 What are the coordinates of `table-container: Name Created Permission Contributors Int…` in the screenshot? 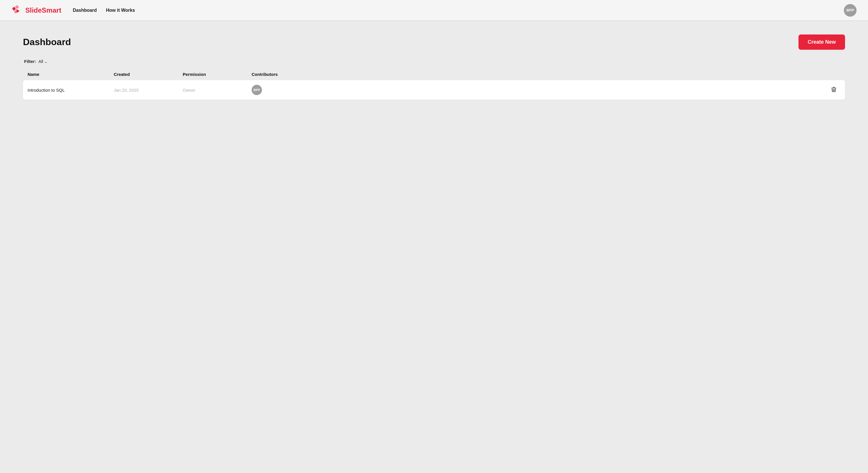 It's located at (434, 85).